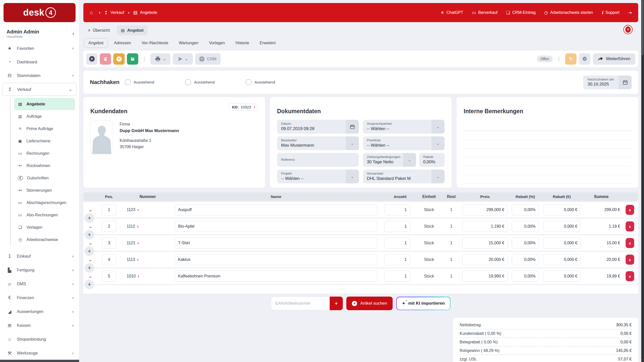 The width and height of the screenshot is (644, 362). I want to click on breadcrumb-item-angebote: › ▤ Angebote, so click(141, 13).